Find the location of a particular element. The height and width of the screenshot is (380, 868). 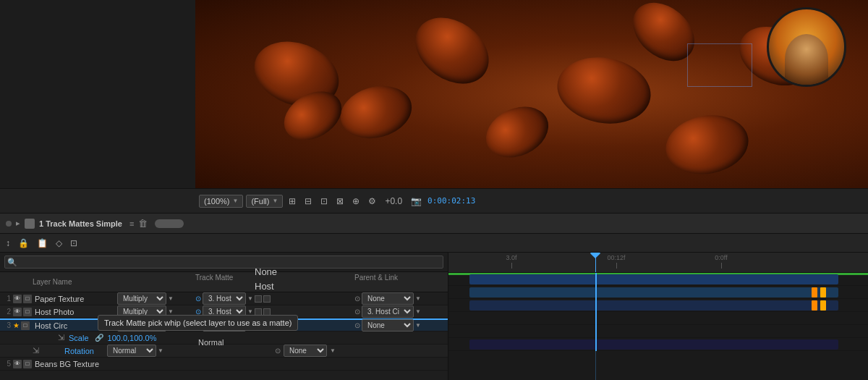

layer-1-tm-checkbox is located at coordinates (258, 299).